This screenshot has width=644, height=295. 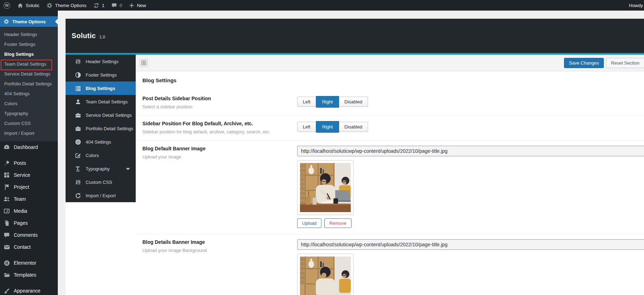 What do you see at coordinates (29, 35) in the screenshot?
I see `sidebar-item-header-settings: Header Settings` at bounding box center [29, 35].